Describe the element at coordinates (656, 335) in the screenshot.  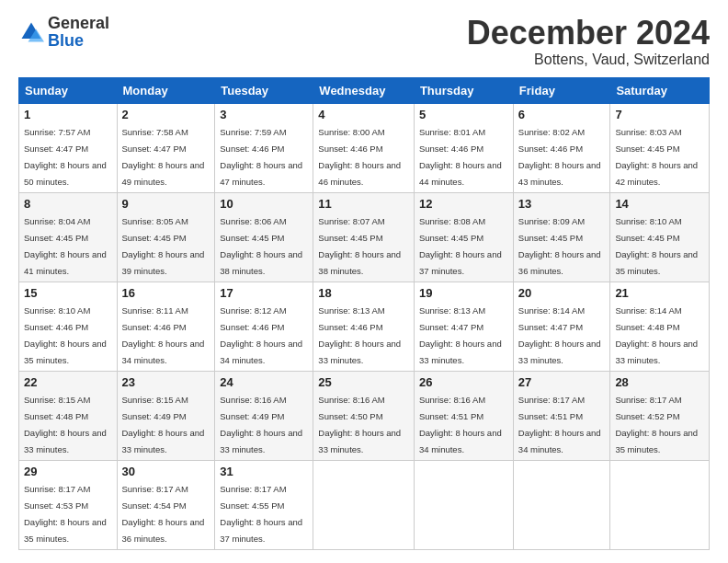
I see `day-detail: Sunrise: 8:14 AMSunset: 4:48 PMDaylight:…` at that location.